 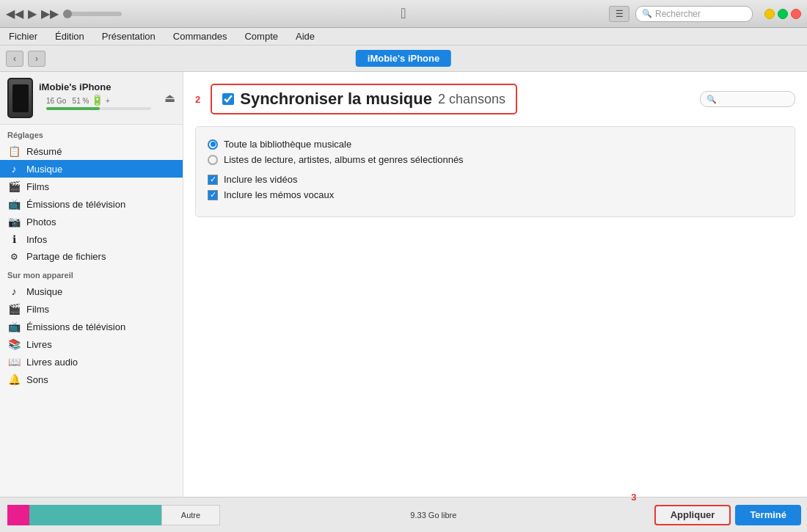 I want to click on menu-edition: Édition, so click(x=70, y=37).